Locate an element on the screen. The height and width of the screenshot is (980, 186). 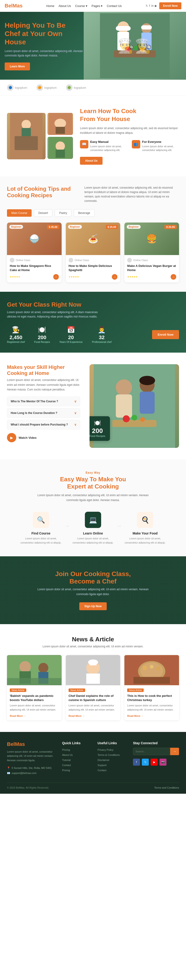
quick-link-pricing-2: Pricing is located at coordinates (66, 770).